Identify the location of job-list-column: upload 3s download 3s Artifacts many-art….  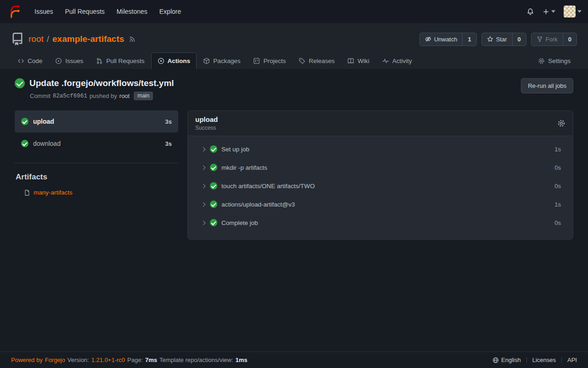
(96, 175).